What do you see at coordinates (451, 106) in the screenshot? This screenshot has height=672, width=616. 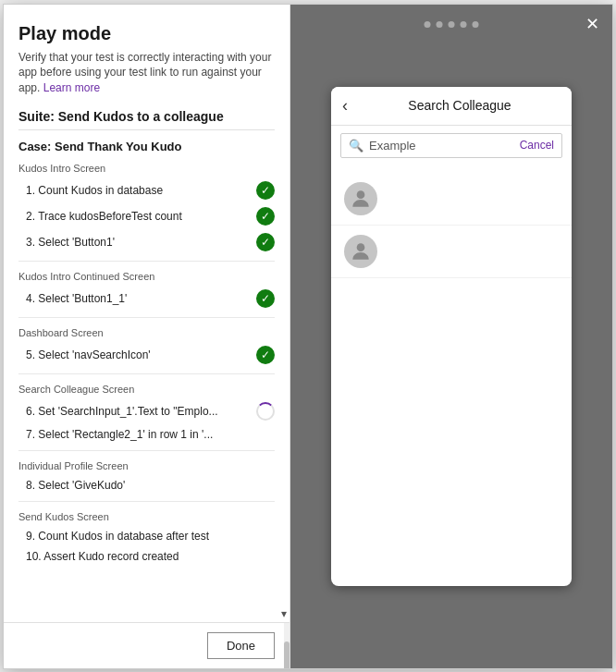 I see `phone-header: ‹ Search Colleague` at bounding box center [451, 106].